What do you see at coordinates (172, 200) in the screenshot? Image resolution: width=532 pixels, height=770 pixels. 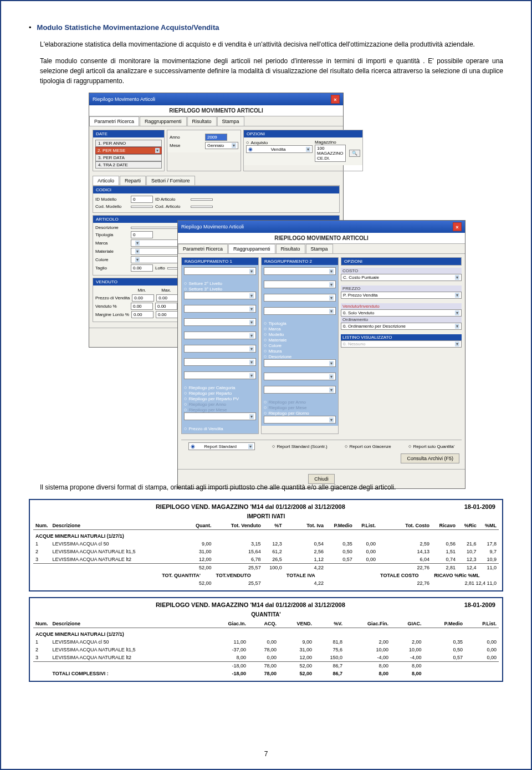 I see `idart-label: ID Articolo` at bounding box center [172, 200].